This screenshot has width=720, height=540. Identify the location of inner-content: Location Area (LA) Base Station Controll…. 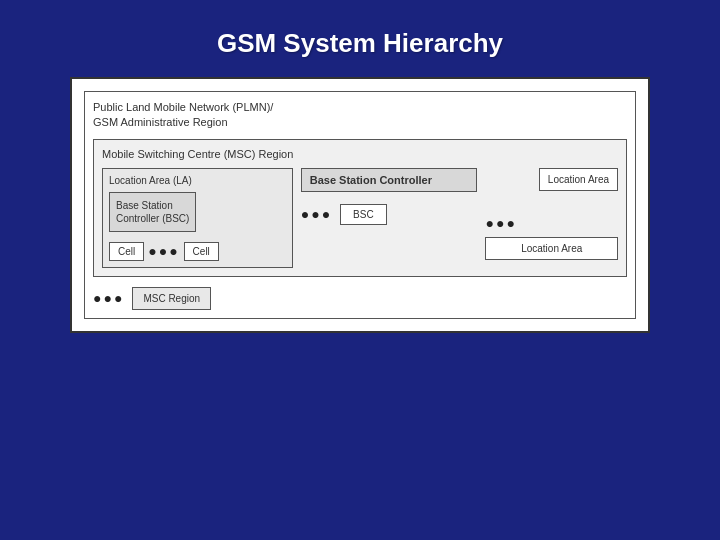
(360, 218).